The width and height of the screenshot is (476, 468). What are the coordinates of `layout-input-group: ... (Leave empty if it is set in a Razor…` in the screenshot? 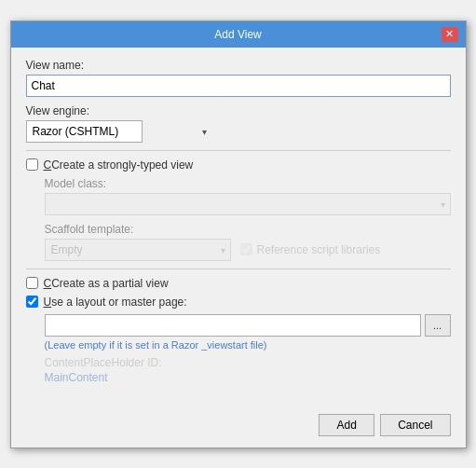 It's located at (248, 349).